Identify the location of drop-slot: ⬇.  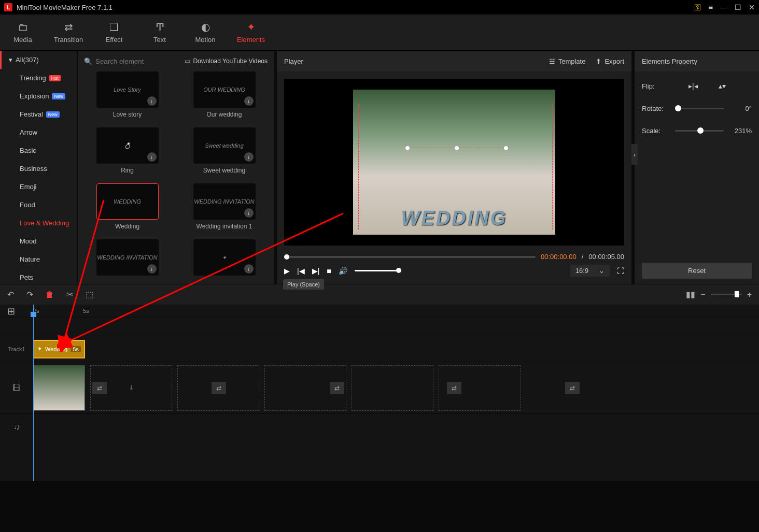
(131, 388).